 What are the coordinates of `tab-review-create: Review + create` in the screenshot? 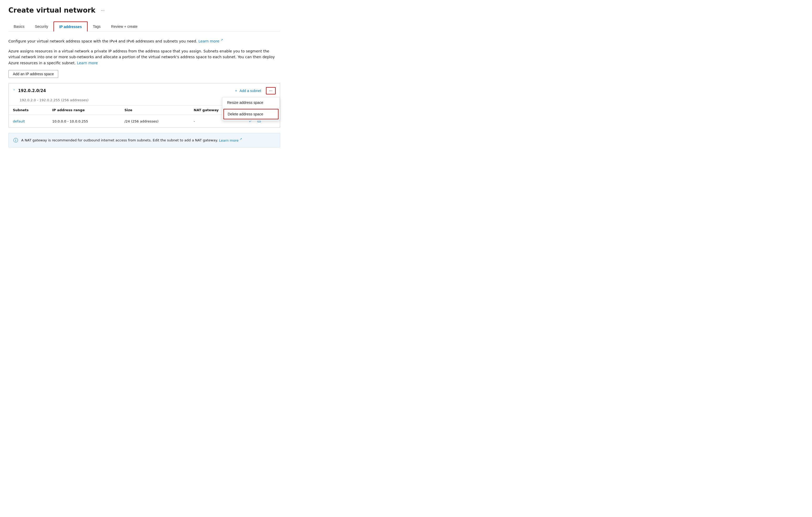 It's located at (124, 27).